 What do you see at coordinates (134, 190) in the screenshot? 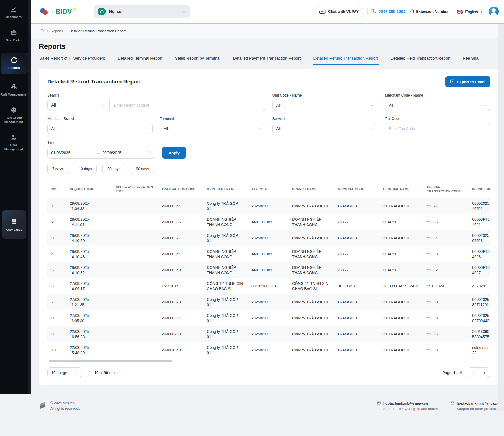
I see `column-header-approval-time: APPROVAL/REJECTION TIME` at bounding box center [134, 190].